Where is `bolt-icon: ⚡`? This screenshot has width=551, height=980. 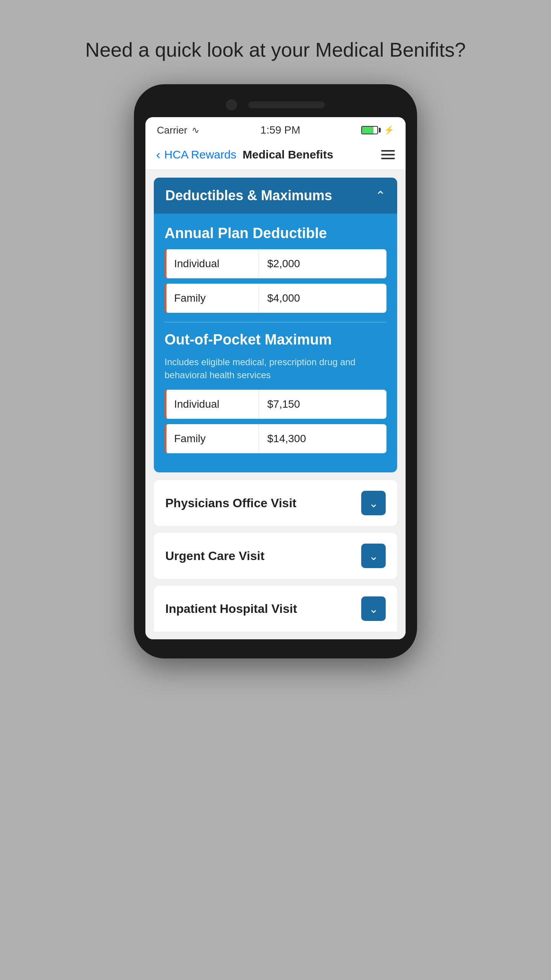
bolt-icon: ⚡ is located at coordinates (389, 130).